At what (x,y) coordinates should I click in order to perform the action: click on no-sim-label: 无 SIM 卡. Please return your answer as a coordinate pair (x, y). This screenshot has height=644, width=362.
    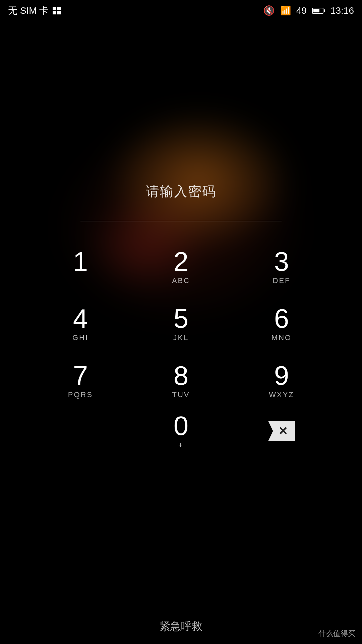
    Looking at the image, I should click on (28, 11).